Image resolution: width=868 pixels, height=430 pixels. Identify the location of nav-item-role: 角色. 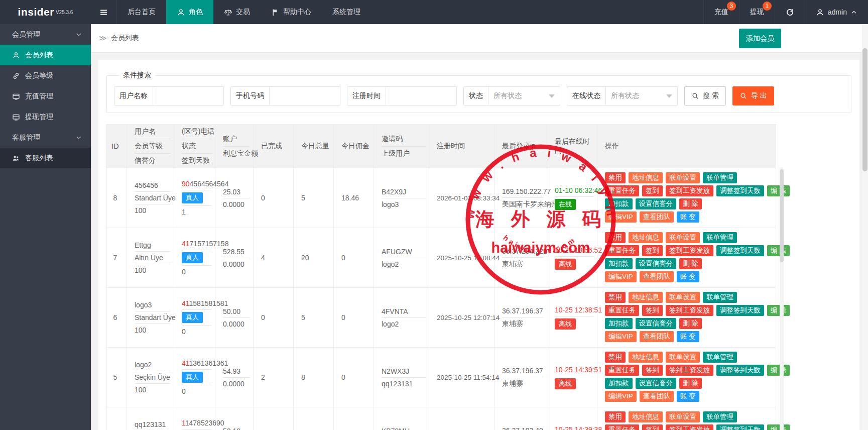
(190, 12).